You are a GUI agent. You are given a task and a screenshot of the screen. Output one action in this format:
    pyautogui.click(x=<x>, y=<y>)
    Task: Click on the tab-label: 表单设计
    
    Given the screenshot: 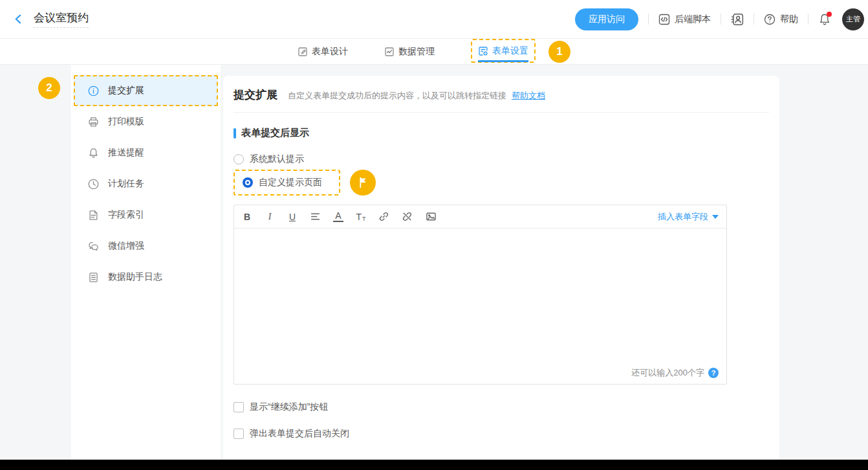 What is the action you would take?
    pyautogui.click(x=330, y=52)
    